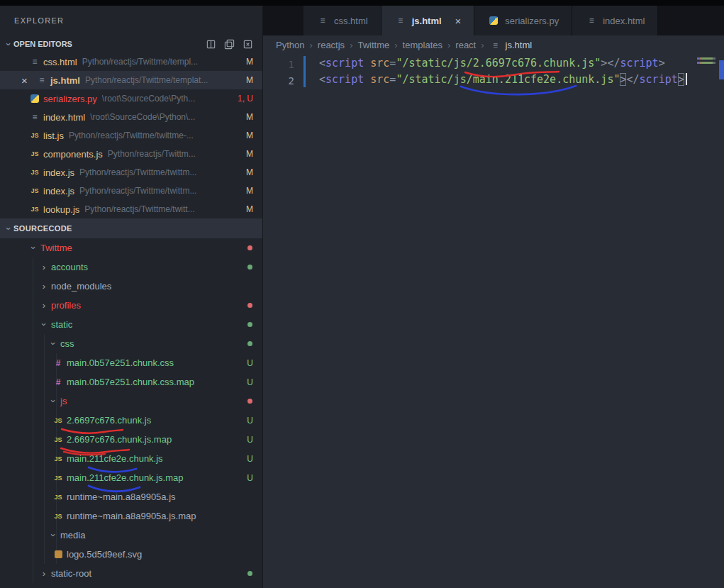  What do you see at coordinates (131, 305) in the screenshot?
I see `tree-item-folder: › profiles` at bounding box center [131, 305].